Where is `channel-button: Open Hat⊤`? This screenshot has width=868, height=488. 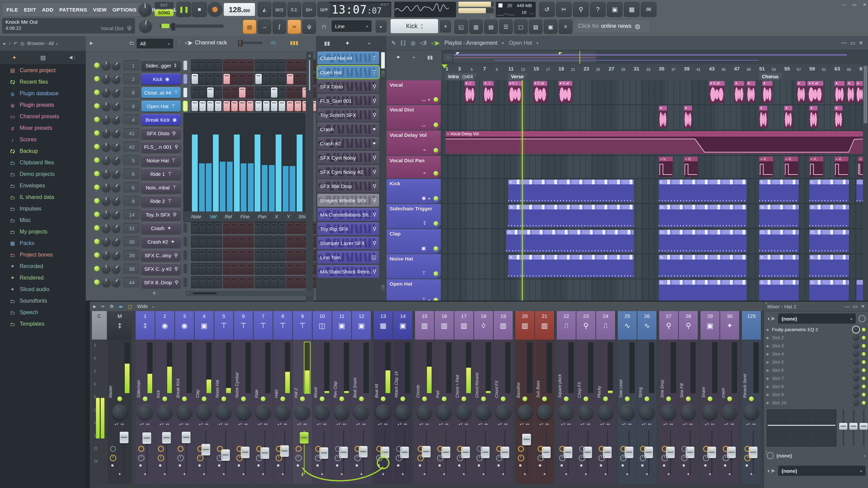 channel-button: Open Hat⊤ is located at coordinates (161, 106).